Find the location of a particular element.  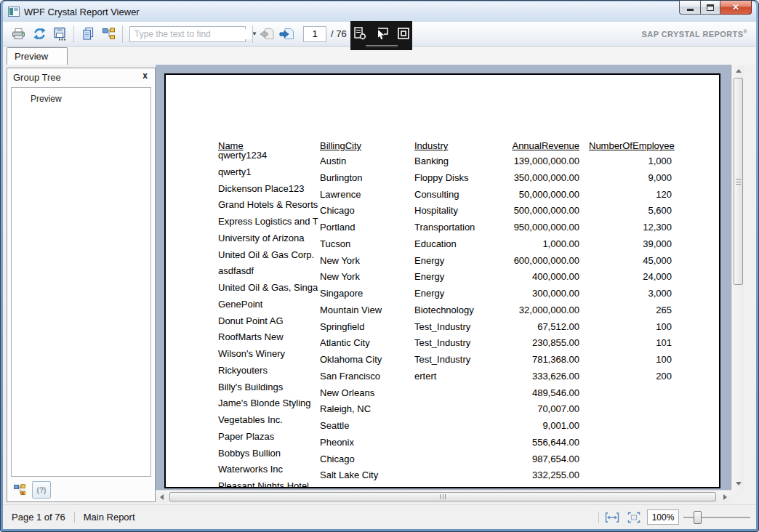

group-tree-close-button: x is located at coordinates (145, 76).